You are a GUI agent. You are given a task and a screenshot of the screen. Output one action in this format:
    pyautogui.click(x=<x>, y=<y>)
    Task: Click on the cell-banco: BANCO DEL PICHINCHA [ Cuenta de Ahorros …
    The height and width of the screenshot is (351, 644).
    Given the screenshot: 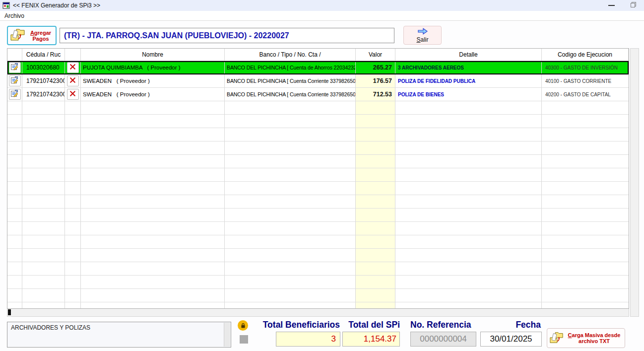 What is the action you would take?
    pyautogui.click(x=290, y=68)
    